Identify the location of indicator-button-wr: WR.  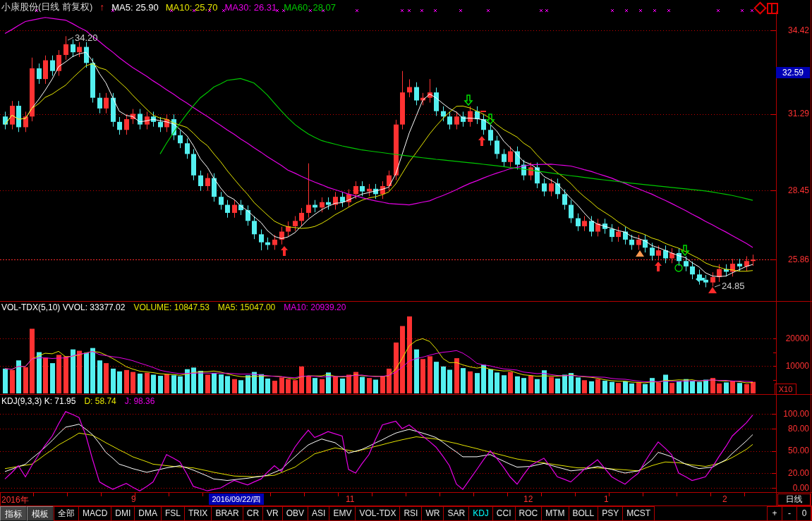
(433, 513).